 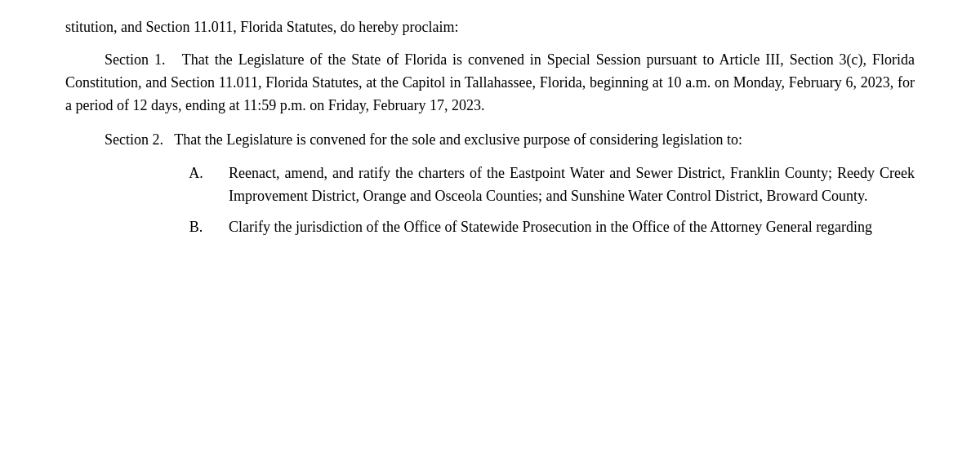 What do you see at coordinates (134, 140) in the screenshot?
I see `section-2-label: Section 2.` at bounding box center [134, 140].